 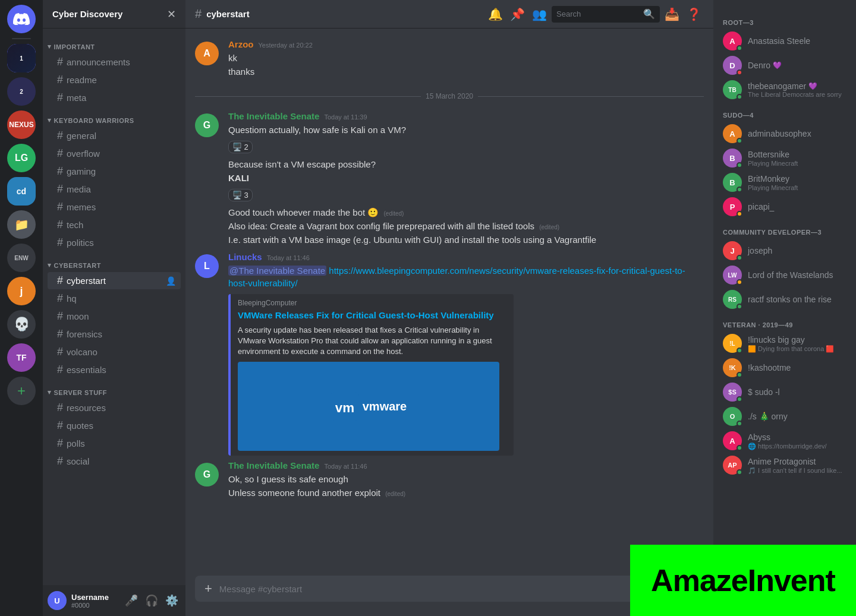 I want to click on category-cyberstart: ▾ CYBERSTART, so click(x=114, y=261).